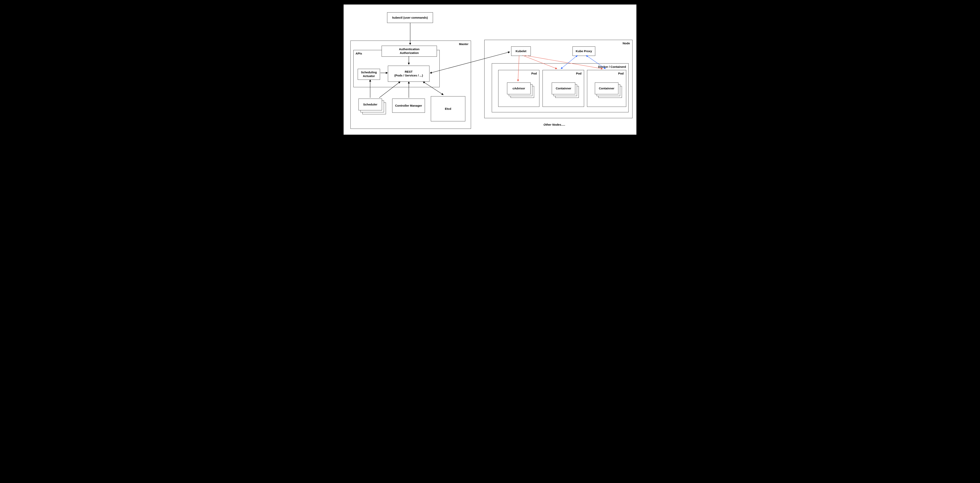  Describe the element at coordinates (370, 104) in the screenshot. I see `scheduler-box: Scheduler` at that location.